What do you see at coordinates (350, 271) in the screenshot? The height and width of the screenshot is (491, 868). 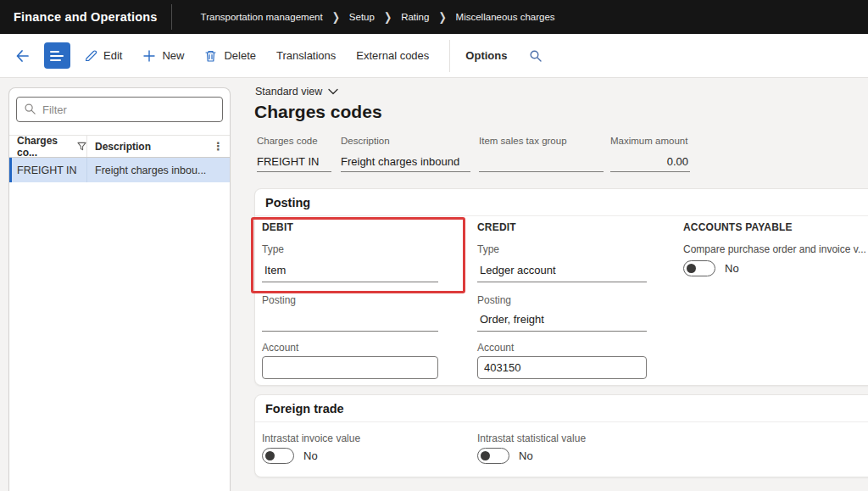 I see `debit-type-value: Item` at bounding box center [350, 271].